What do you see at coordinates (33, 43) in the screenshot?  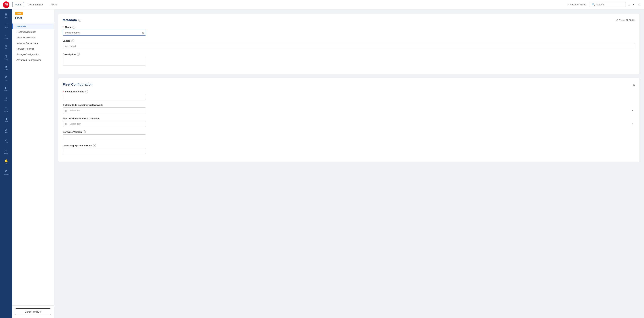 I see `nav-list: Metadata Fleet Configuration Network Int…` at bounding box center [33, 43].